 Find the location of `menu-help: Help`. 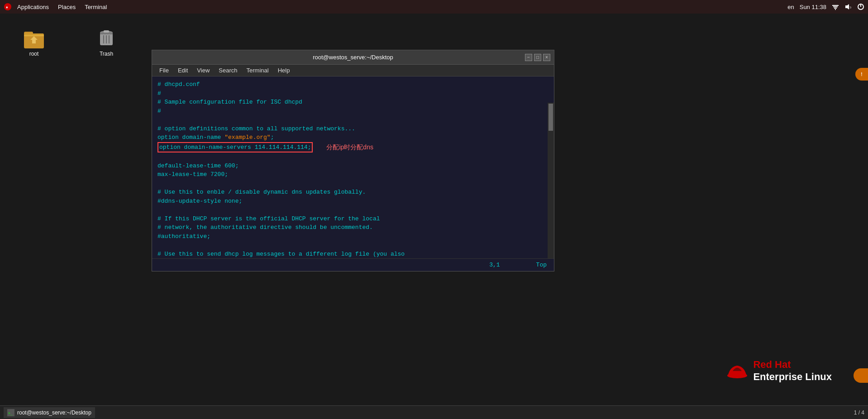

menu-help: Help is located at coordinates (284, 71).